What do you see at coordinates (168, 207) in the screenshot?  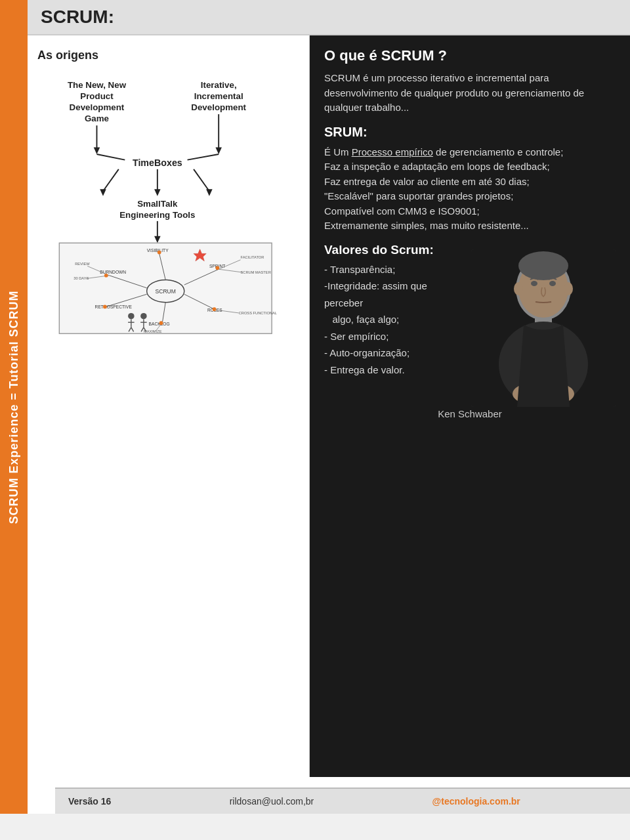 I see `origins-diagram: The New, New Product Development Game It…` at bounding box center [168, 207].